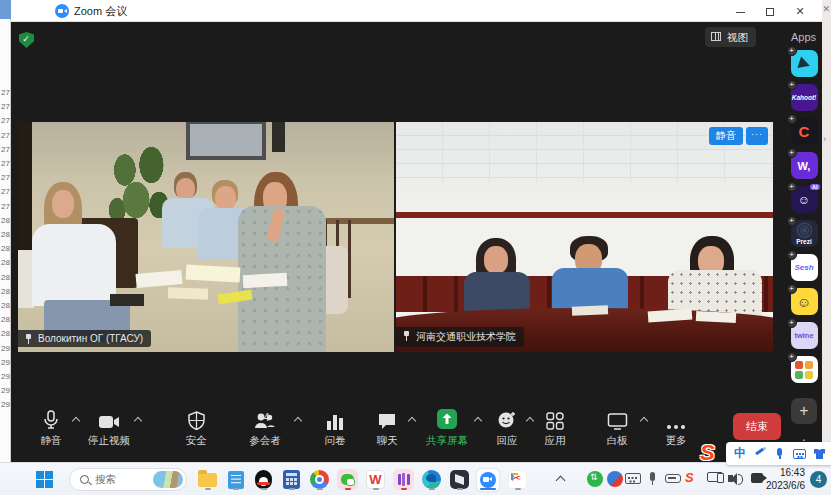  What do you see at coordinates (6, 231) in the screenshot?
I see `background-window-left: 27 27 27 27 27 27 27 27 27 28 28 28 28 2…` at bounding box center [6, 231].